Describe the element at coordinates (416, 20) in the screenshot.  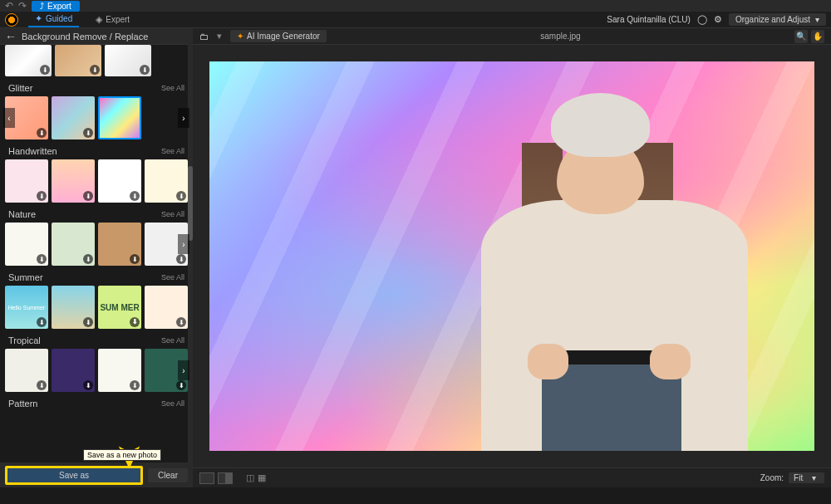
I see `mode-bar: ✦ Guided ◈ Expert Sara Quintanilla (CLU)…` at that location.